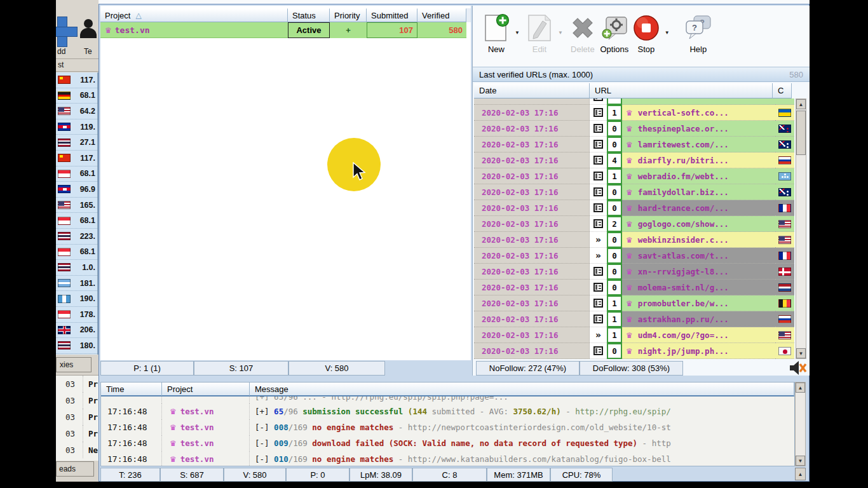 The image size is (868, 488). I want to click on log-scroll-down-icon: ▼, so click(801, 461).